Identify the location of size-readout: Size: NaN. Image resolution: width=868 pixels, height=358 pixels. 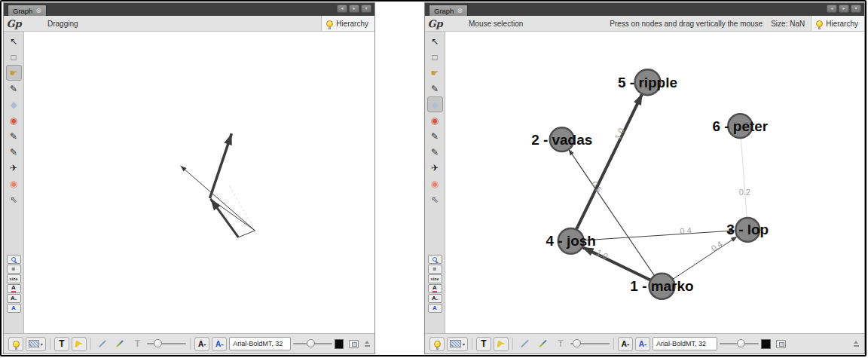
(791, 24).